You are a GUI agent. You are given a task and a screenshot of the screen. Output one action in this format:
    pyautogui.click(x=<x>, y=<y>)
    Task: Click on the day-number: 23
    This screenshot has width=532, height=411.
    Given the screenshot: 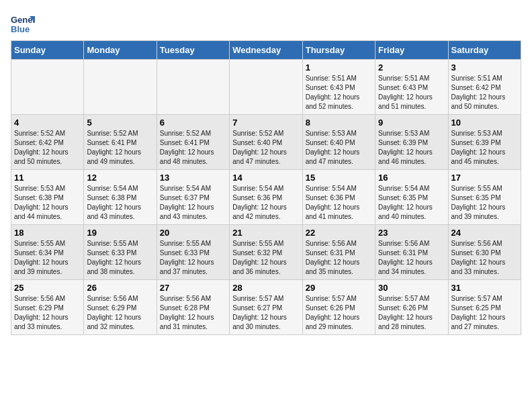 What is the action you would take?
    pyautogui.click(x=411, y=232)
    